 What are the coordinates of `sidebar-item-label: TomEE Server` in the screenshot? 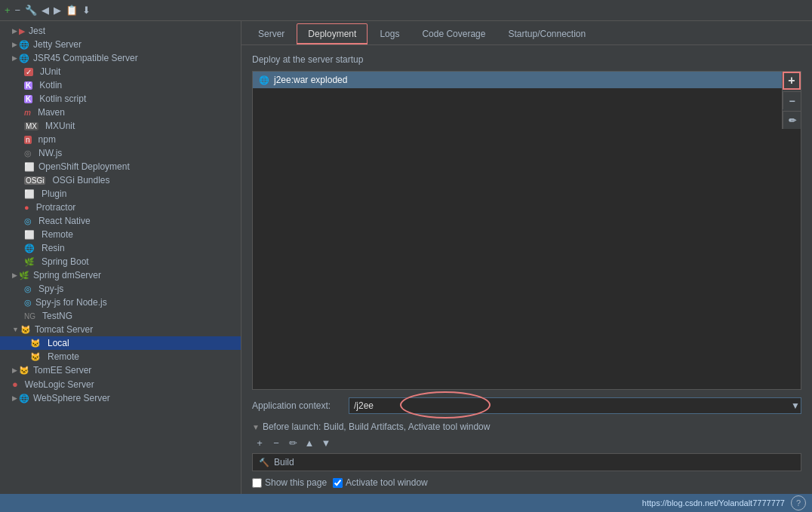 It's located at (62, 370).